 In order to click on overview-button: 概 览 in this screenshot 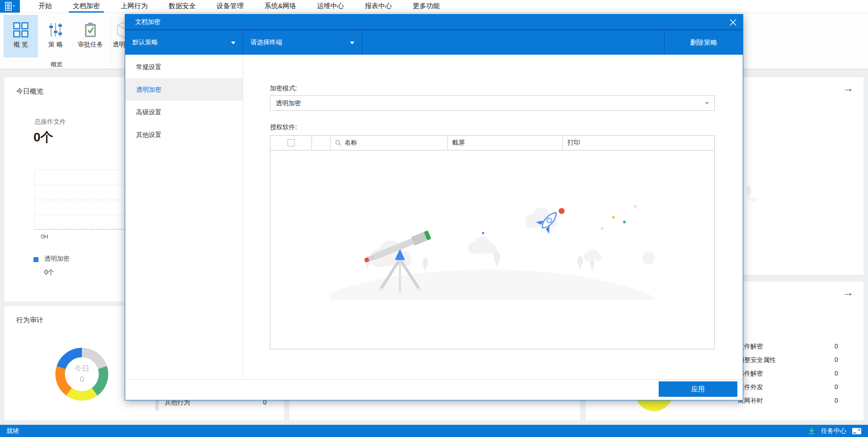, I will do `click(21, 36)`.